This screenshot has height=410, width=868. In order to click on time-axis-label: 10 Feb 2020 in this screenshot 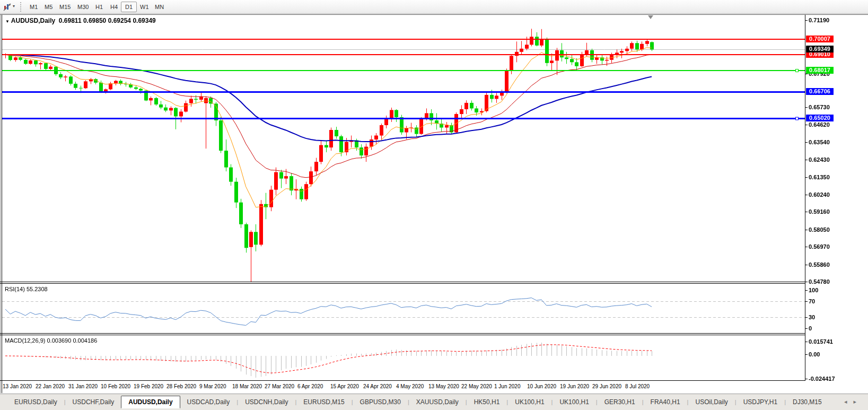, I will do `click(116, 386)`.